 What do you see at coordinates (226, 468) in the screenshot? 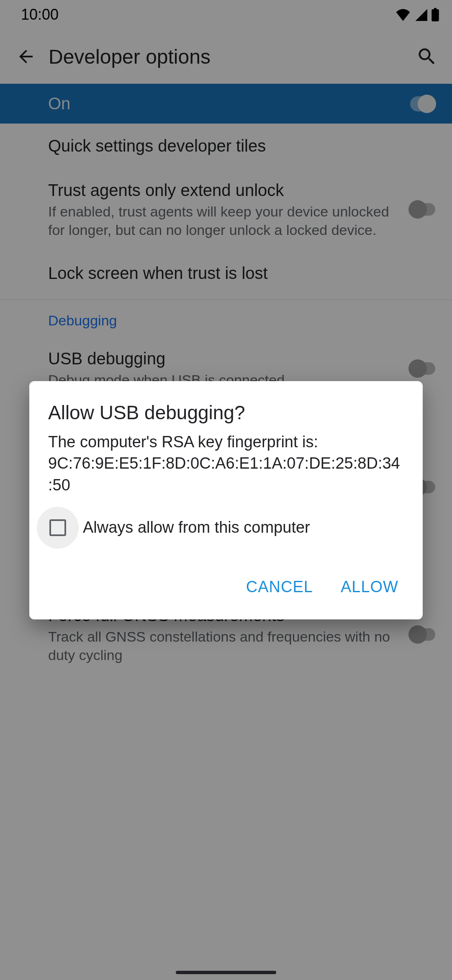
I see `dialog-message: The computer's RSA key fingerprint is: 9…` at bounding box center [226, 468].